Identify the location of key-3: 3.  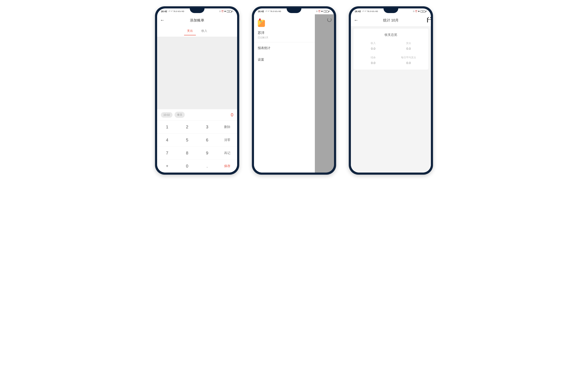
(207, 127).